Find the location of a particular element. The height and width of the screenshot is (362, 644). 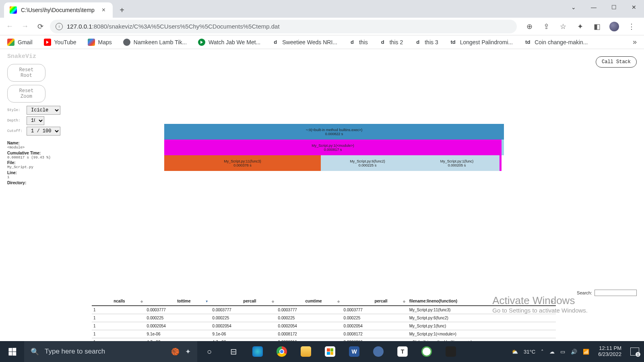

reset-root-button: Reset Root is located at coordinates (27, 73).